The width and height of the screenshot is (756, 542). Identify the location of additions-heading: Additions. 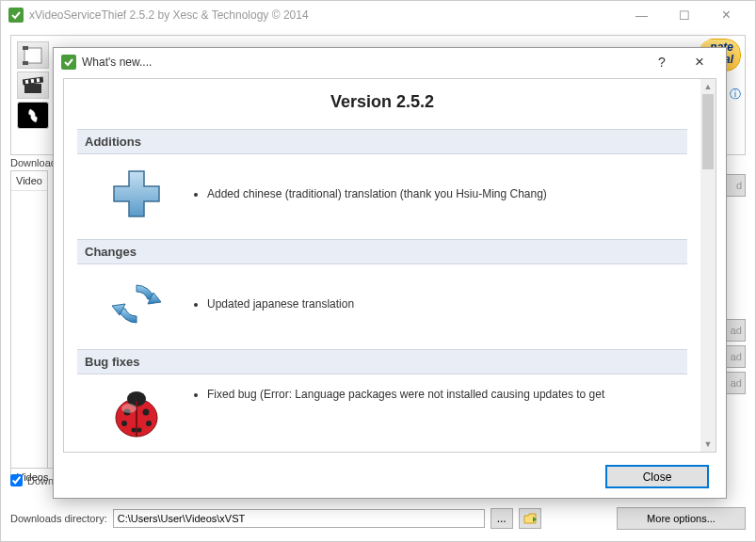
(382, 141).